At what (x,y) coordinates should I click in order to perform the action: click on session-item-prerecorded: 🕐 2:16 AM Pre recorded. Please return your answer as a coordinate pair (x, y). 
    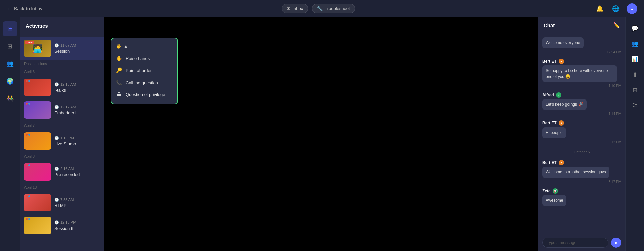
    Looking at the image, I should click on (62, 172).